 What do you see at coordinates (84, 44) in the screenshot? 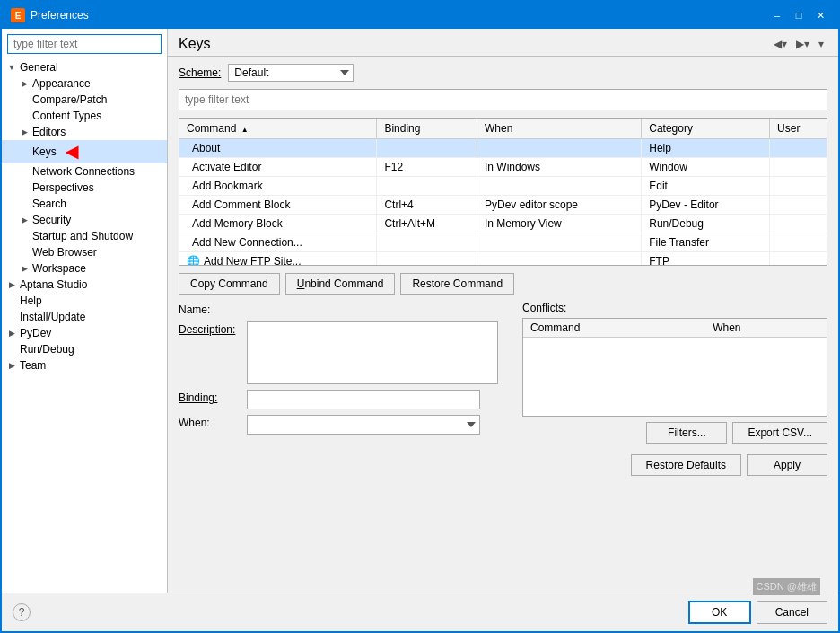
I see `sidebar-filter-input` at bounding box center [84, 44].